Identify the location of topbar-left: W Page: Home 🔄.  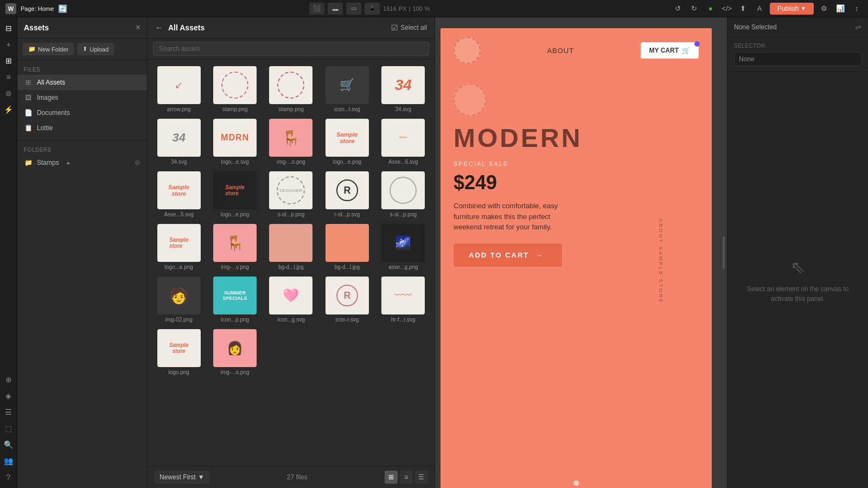
(36, 9).